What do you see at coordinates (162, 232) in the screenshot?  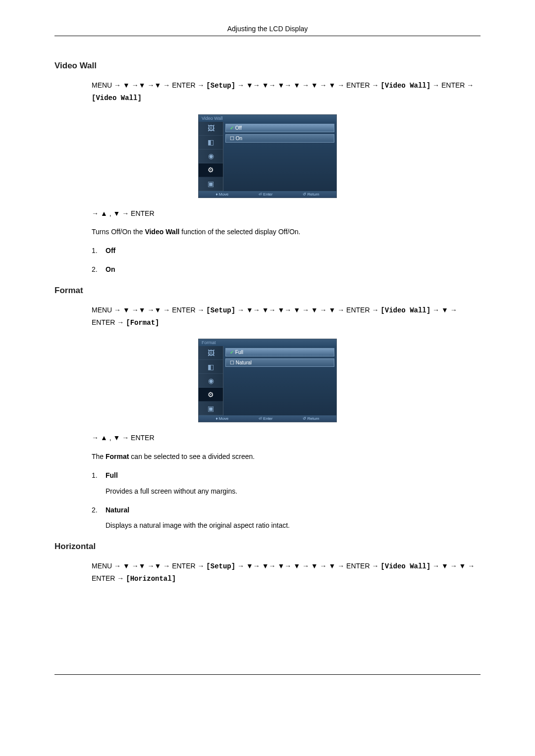 I see `desc-bold: Video Wall` at bounding box center [162, 232].